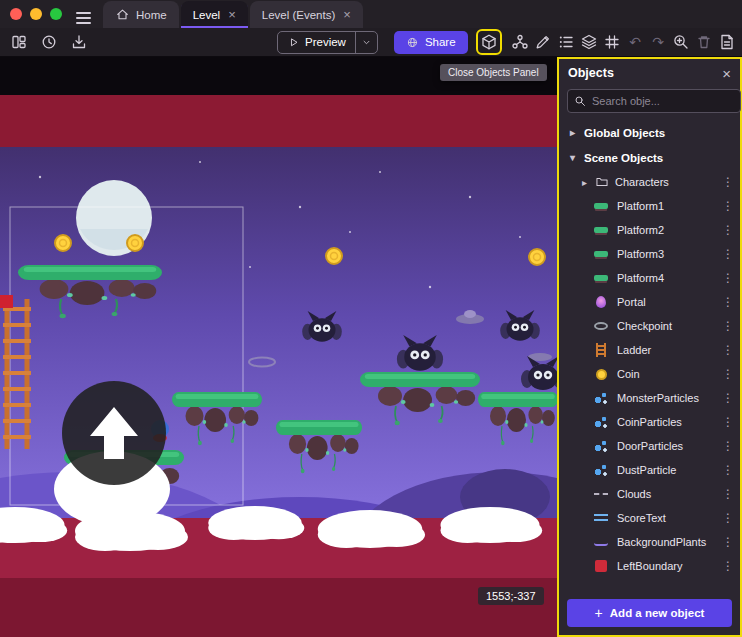 The width and height of the screenshot is (742, 637). What do you see at coordinates (650, 158) in the screenshot?
I see `group-scene-objects: ▾ Scene Objects` at bounding box center [650, 158].